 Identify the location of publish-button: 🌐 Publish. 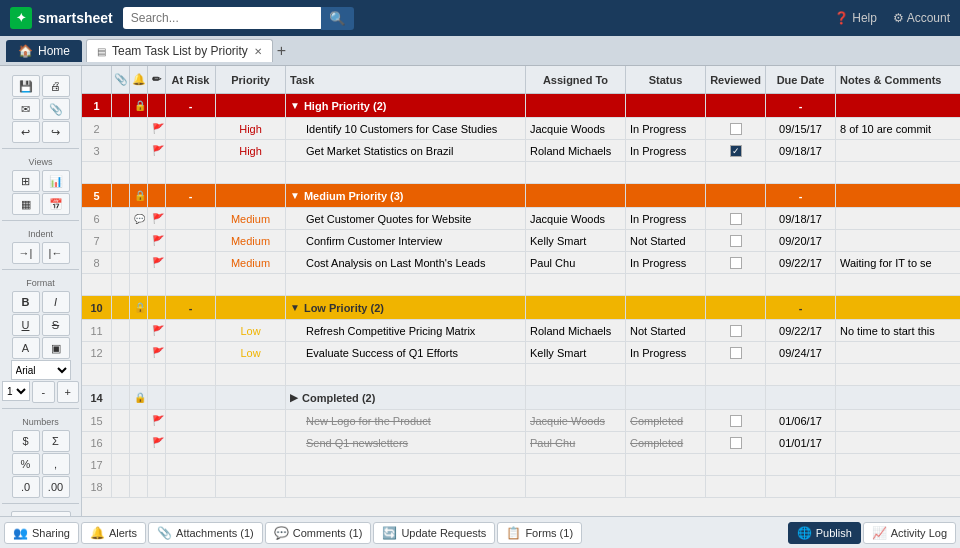
(824, 533).